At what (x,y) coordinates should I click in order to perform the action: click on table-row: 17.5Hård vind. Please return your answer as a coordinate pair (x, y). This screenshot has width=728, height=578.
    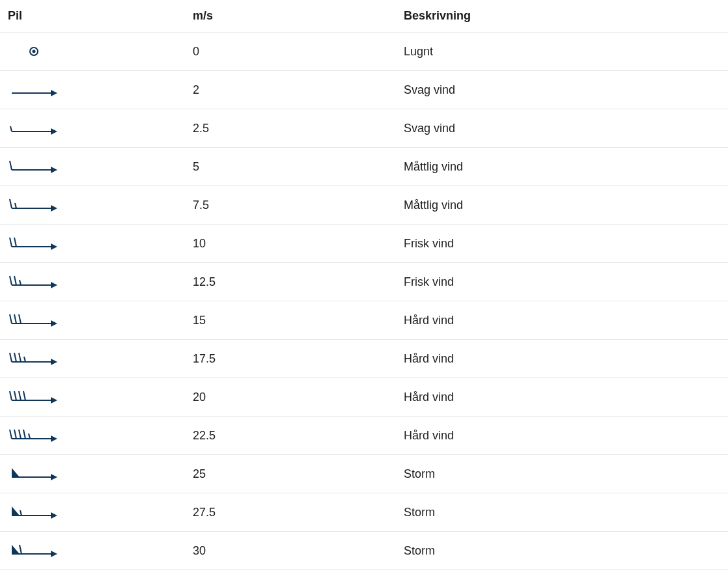
    Looking at the image, I should click on (364, 359).